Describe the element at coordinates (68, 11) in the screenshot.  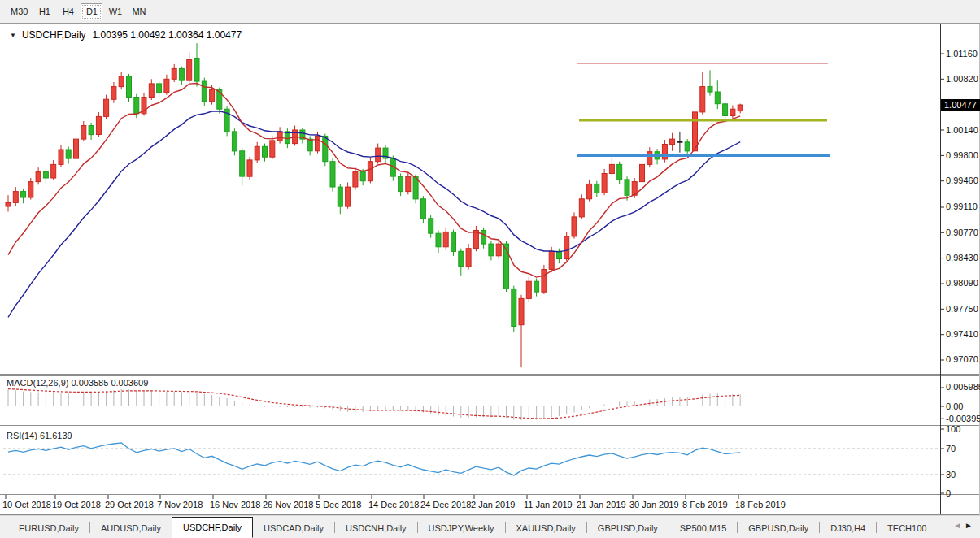
I see `timeframe-button-h4: H4` at that location.